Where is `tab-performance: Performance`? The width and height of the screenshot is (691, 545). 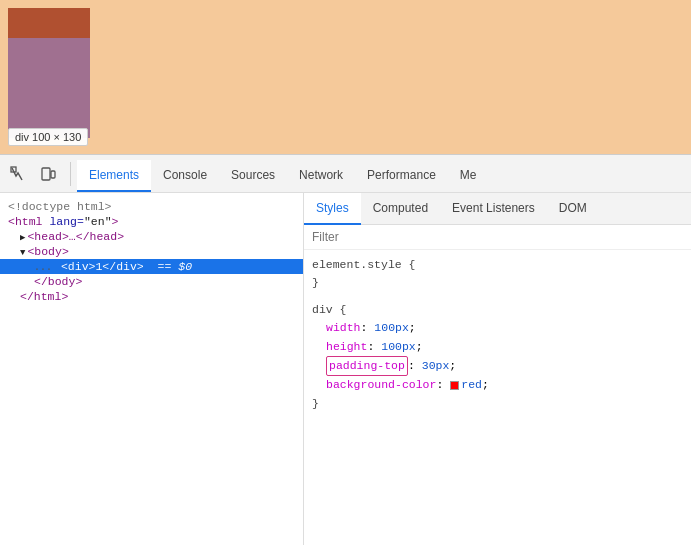
tab-performance: Performance is located at coordinates (402, 176).